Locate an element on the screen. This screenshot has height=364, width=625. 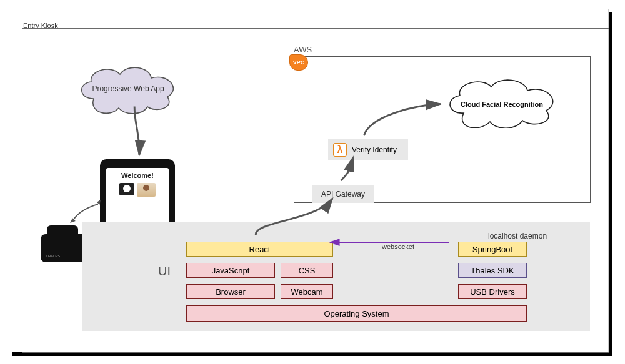
vpc-badge-icon: VPC is located at coordinates (299, 62).